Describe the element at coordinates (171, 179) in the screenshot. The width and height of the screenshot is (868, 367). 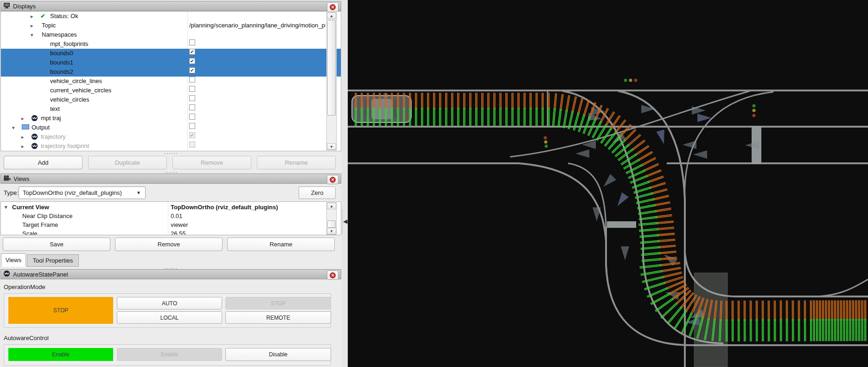
I see `views-panel-header: Views ✕` at that location.